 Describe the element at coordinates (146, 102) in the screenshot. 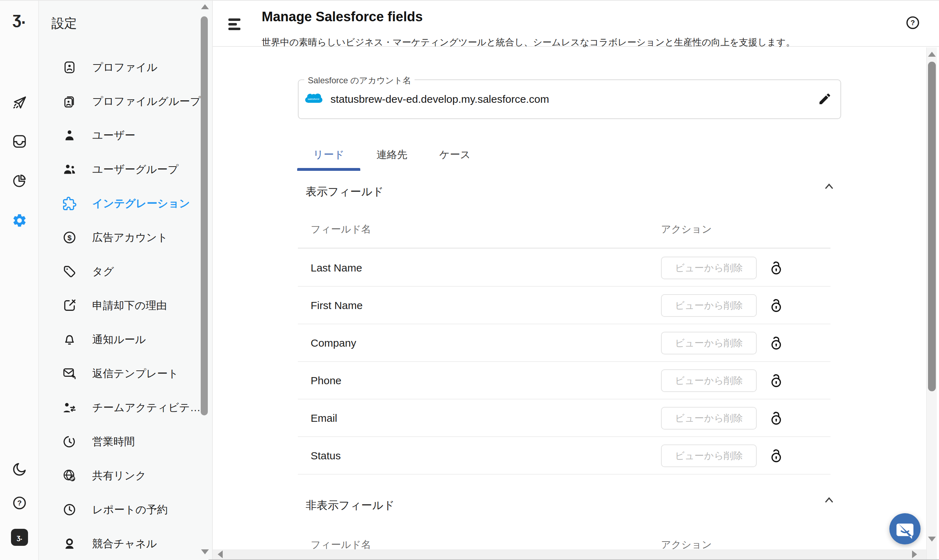

I see `sidebar-item-label: プロファイルグループ` at that location.